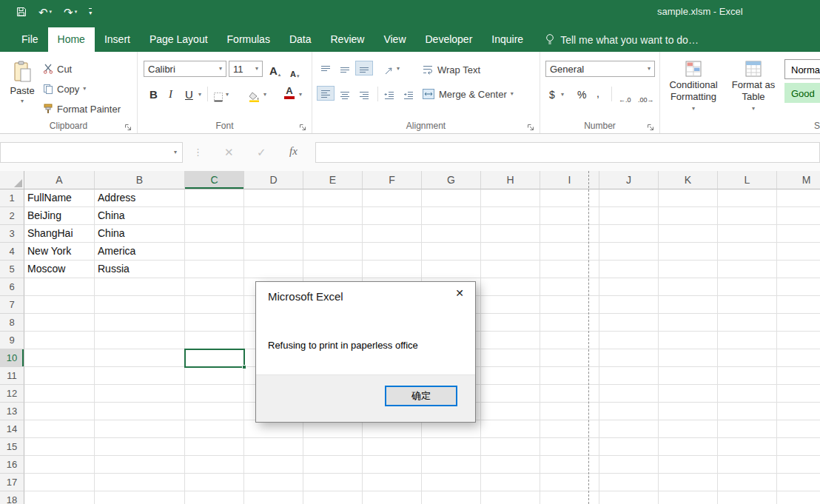 The width and height of the screenshot is (820, 504). What do you see at coordinates (333, 497) in the screenshot?
I see `cell-E18` at bounding box center [333, 497].